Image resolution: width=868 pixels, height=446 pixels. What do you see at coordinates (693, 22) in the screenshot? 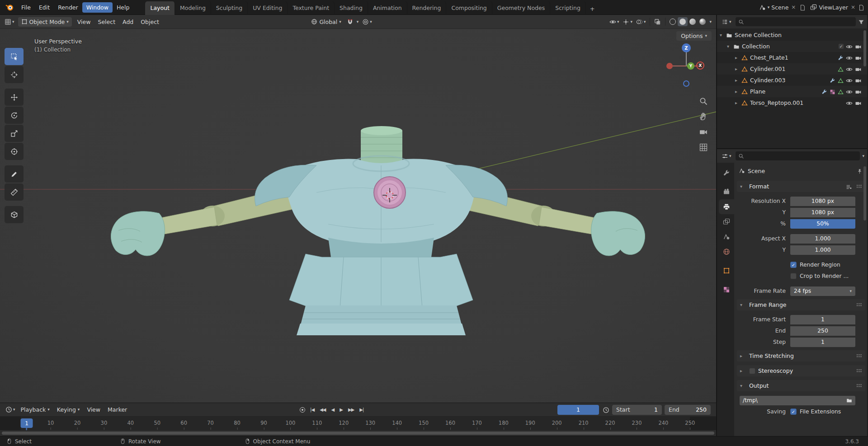
I see `shading-material-button` at bounding box center [693, 22].